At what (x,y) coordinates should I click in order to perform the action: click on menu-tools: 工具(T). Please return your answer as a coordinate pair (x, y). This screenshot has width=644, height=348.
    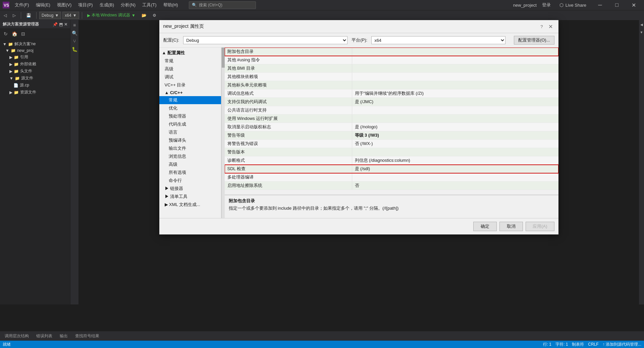
    Looking at the image, I should click on (150, 5).